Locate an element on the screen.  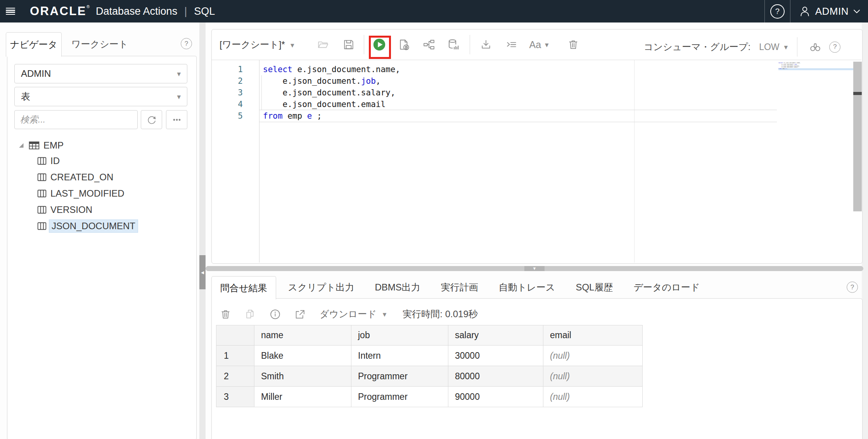
discard-results-button is located at coordinates (225, 314).